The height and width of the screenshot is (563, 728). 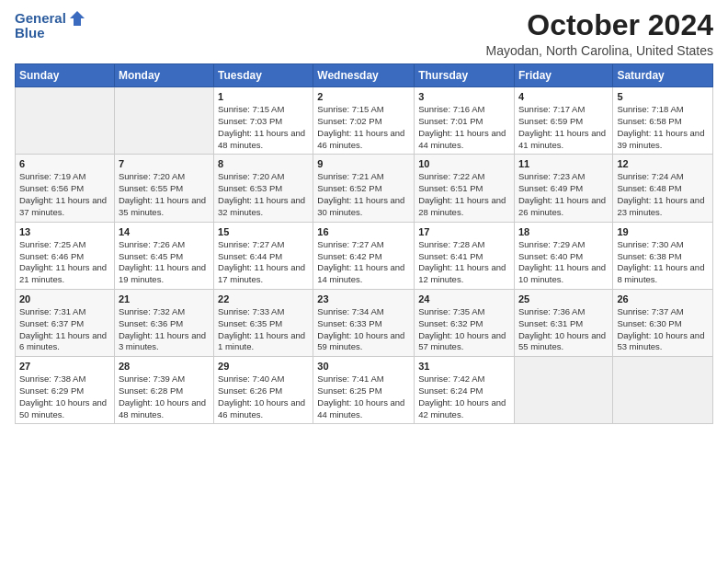 I want to click on day-number: 4, so click(x=563, y=97).